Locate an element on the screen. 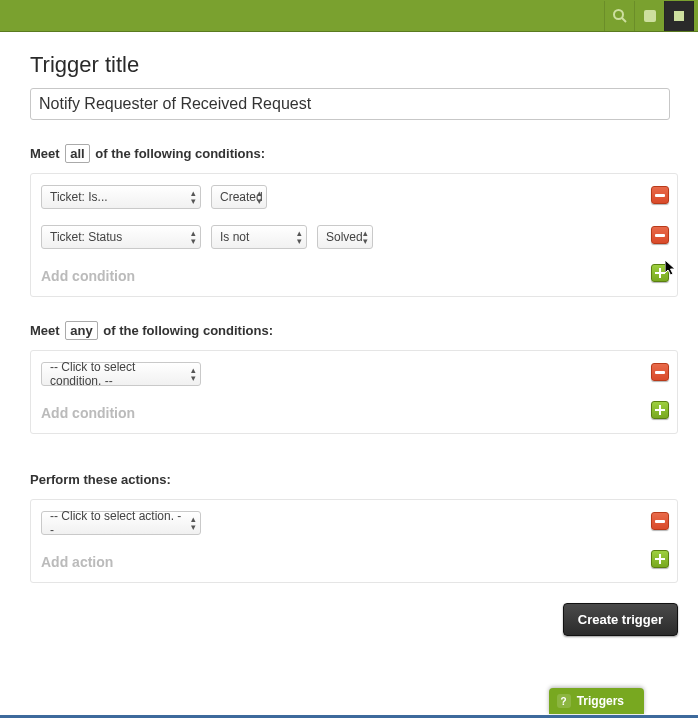 This screenshot has width=698, height=720. footer: Create trigger is located at coordinates (354, 620).